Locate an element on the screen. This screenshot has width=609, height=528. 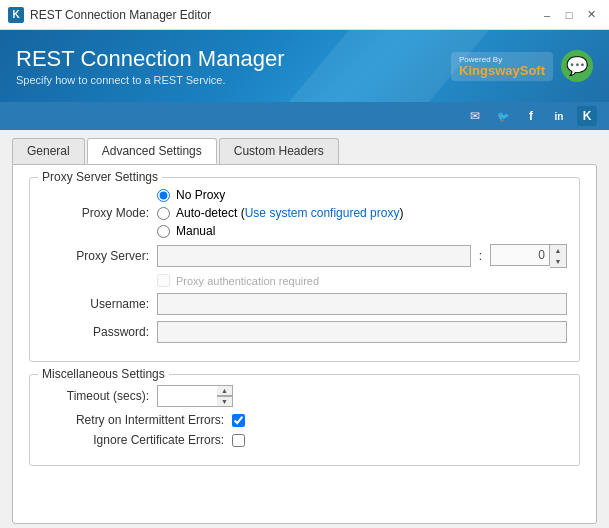
proxy-server-field-group: : ▲ ▼ is located at coordinates (362, 256).